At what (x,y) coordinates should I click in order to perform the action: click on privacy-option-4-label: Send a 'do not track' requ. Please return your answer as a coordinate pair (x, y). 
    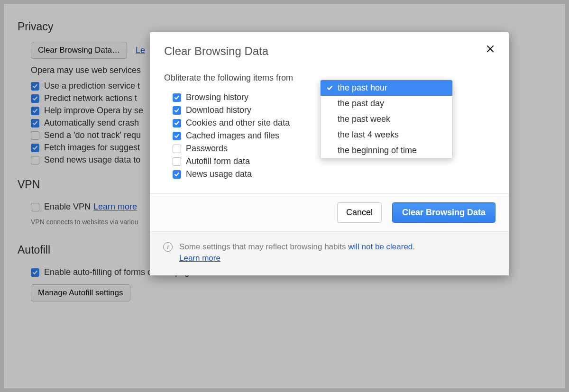
    Looking at the image, I should click on (92, 136).